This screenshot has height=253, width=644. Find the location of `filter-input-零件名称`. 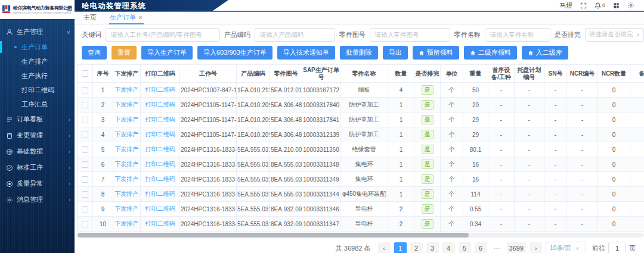

filter-input-零件名称 is located at coordinates (518, 35).